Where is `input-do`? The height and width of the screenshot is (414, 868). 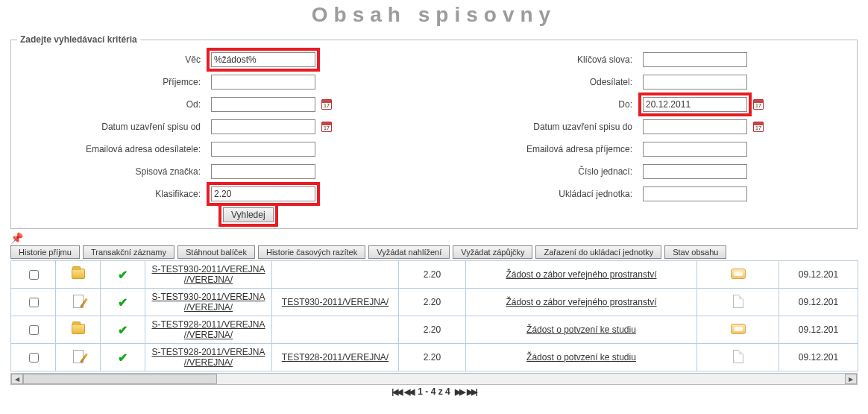
input-do is located at coordinates (695, 104).